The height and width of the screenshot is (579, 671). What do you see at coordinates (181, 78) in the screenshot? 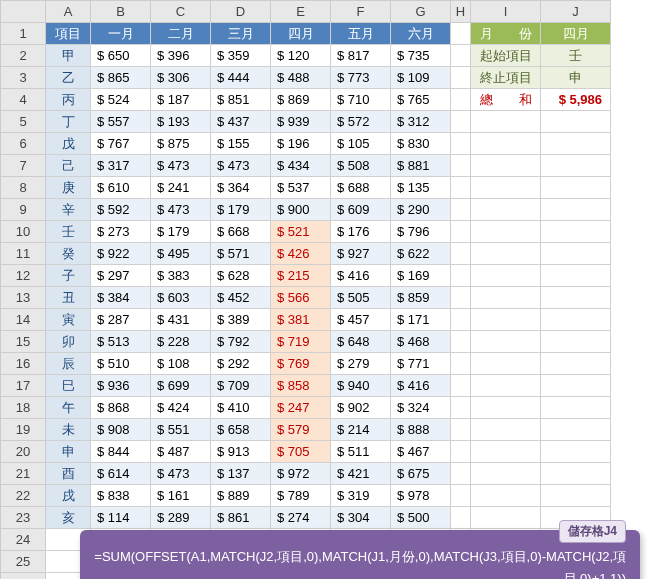
I see `data-cell: $ 306` at bounding box center [181, 78].